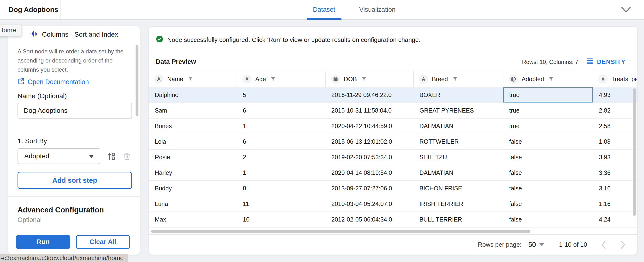 The height and width of the screenshot is (262, 644). Describe the element at coordinates (378, 9) in the screenshot. I see `tab-visualization: Visualization` at that location.